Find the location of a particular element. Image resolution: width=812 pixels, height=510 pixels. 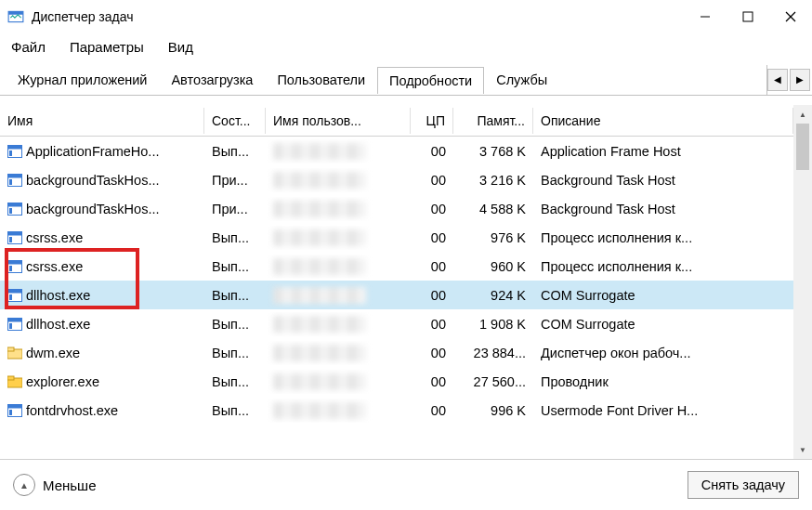

menu-file: Файл is located at coordinates (28, 46).